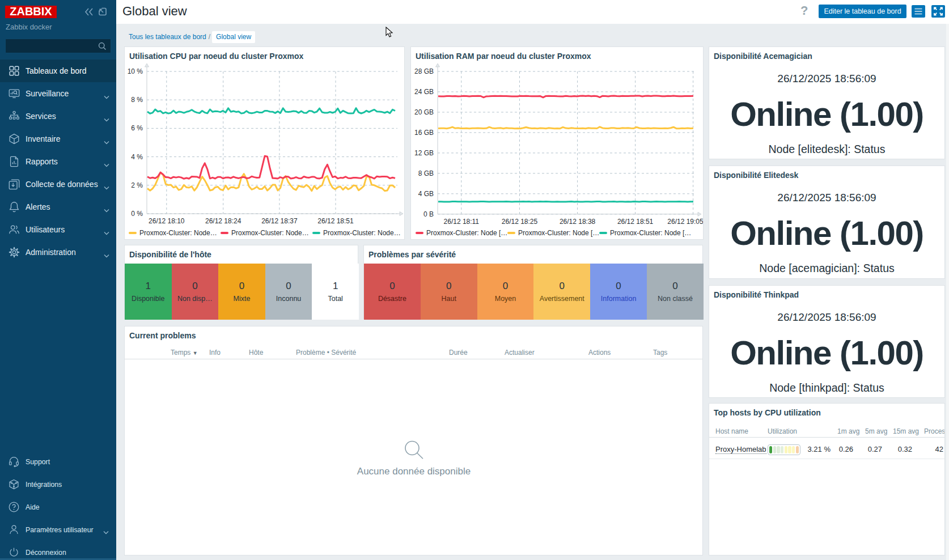  Describe the element at coordinates (137, 214) in the screenshot. I see `svg-text: 0 %` at that location.